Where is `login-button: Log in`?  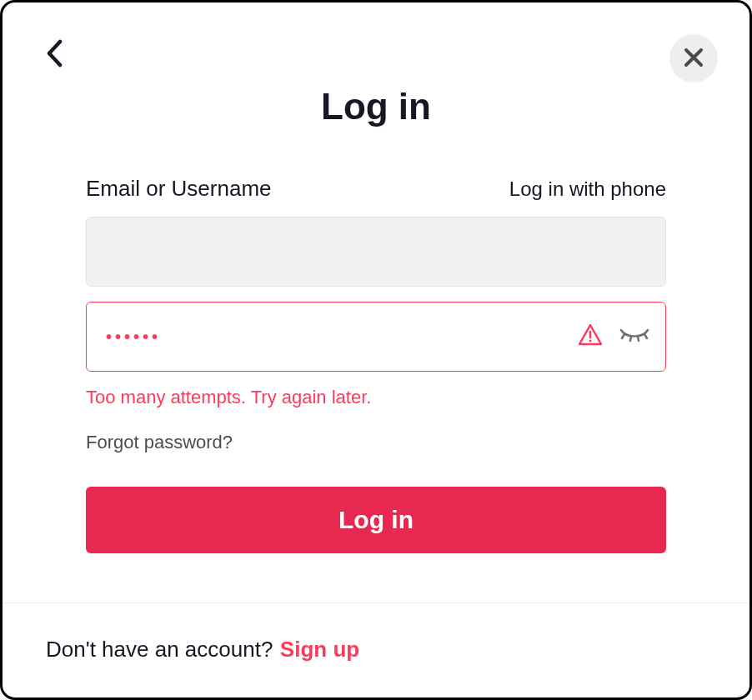
login-button: Log in is located at coordinates (376, 520).